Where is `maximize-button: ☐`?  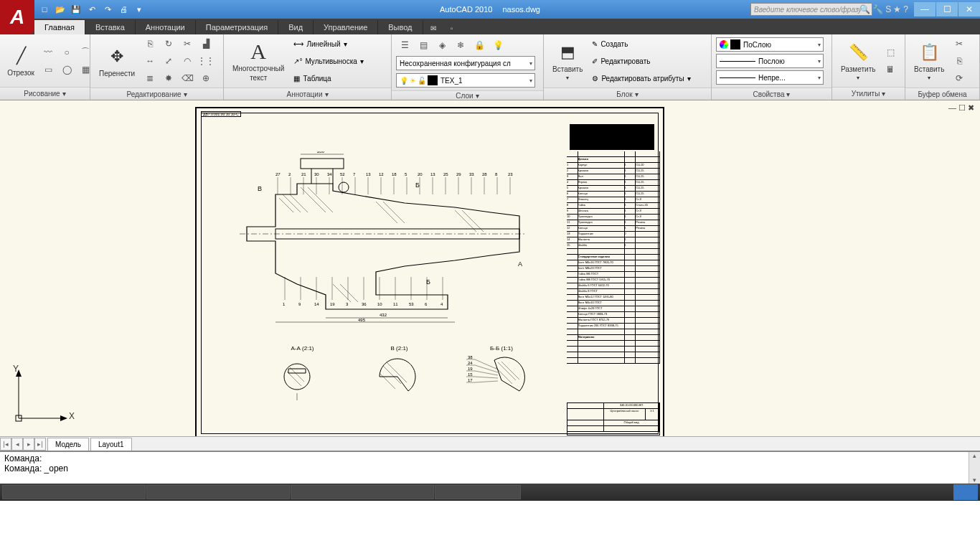
maximize-button: ☐ is located at coordinates (947, 9).